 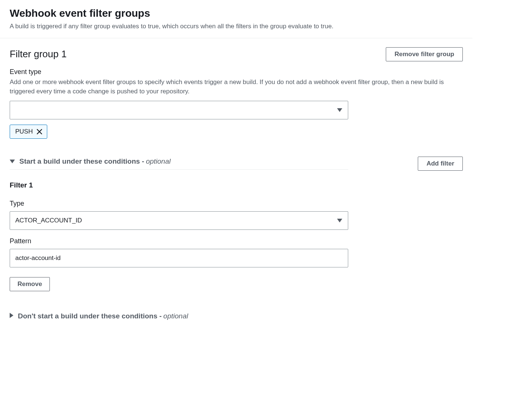 I want to click on start-conditions-toggle: Start a build under these conditions - o…, so click(x=179, y=164).